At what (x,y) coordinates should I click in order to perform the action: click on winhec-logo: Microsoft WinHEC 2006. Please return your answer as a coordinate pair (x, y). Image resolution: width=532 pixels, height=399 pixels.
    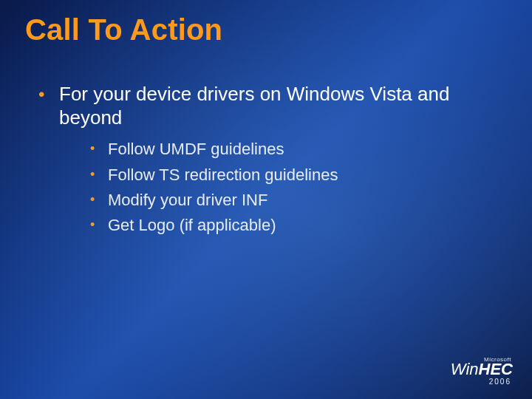
    Looking at the image, I should click on (482, 371).